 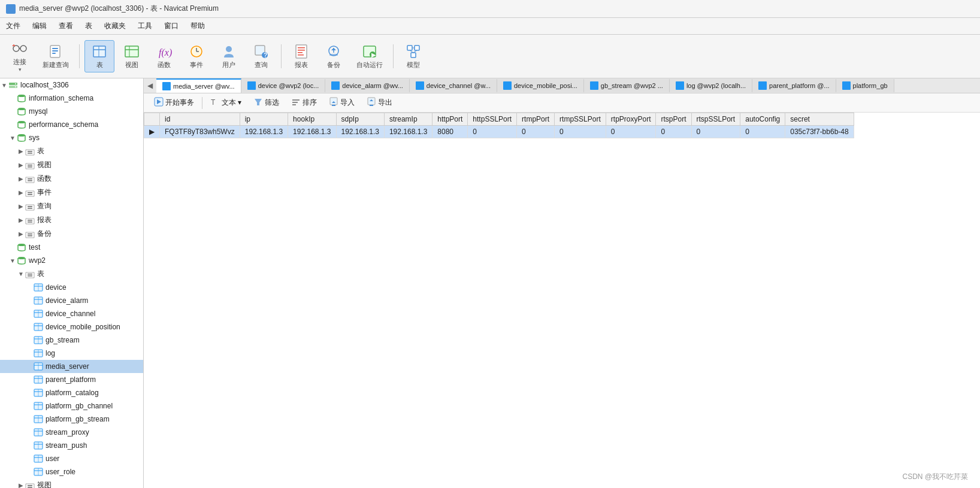 What do you see at coordinates (72, 445) in the screenshot?
I see `sidebar-item-stream_push: stream_push` at bounding box center [72, 445].